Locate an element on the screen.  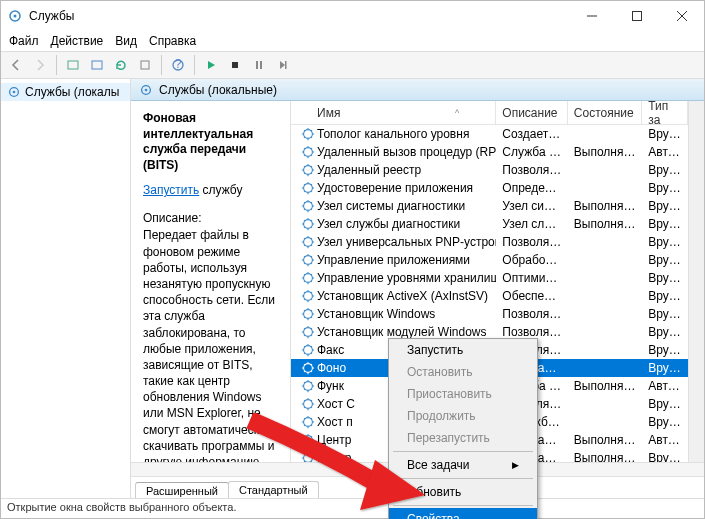
stop-button is located at coordinates (235, 65).